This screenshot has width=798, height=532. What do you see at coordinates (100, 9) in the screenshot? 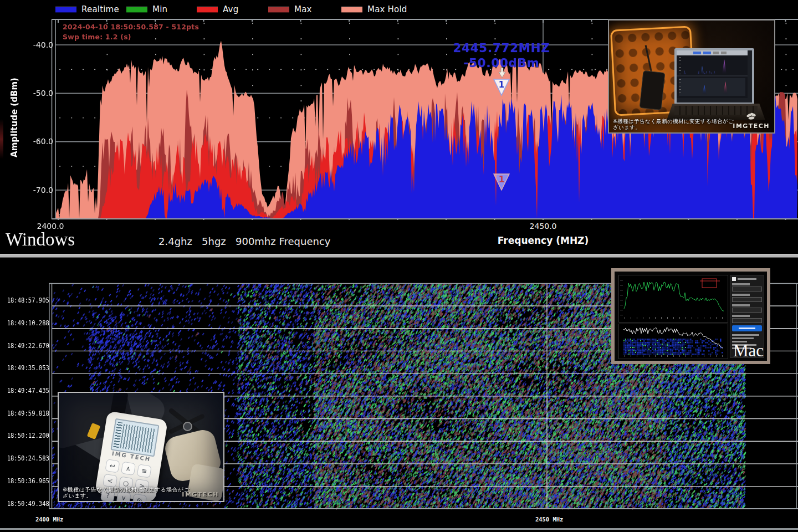
I see `legend-label: Realtime` at bounding box center [100, 9].